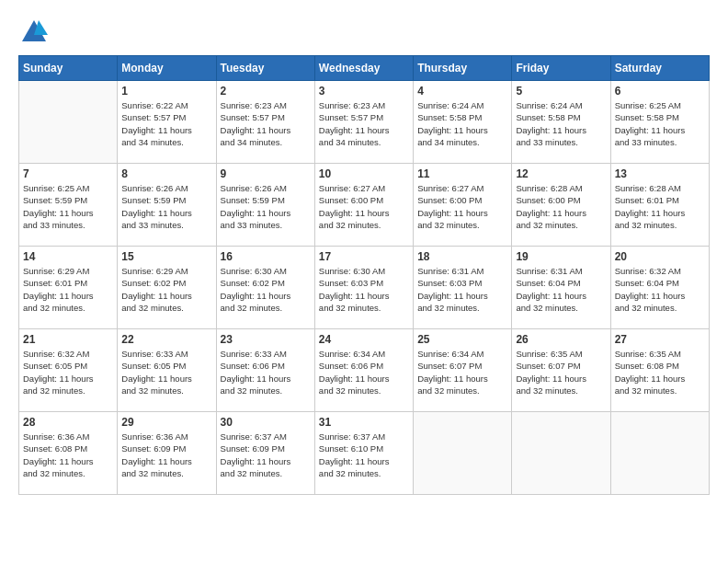 This screenshot has width=728, height=563. What do you see at coordinates (265, 122) in the screenshot?
I see `calendar-cell: 2Sunrise: 6:23 AMSunset: 5:57 PMDaylight…` at bounding box center [265, 122].